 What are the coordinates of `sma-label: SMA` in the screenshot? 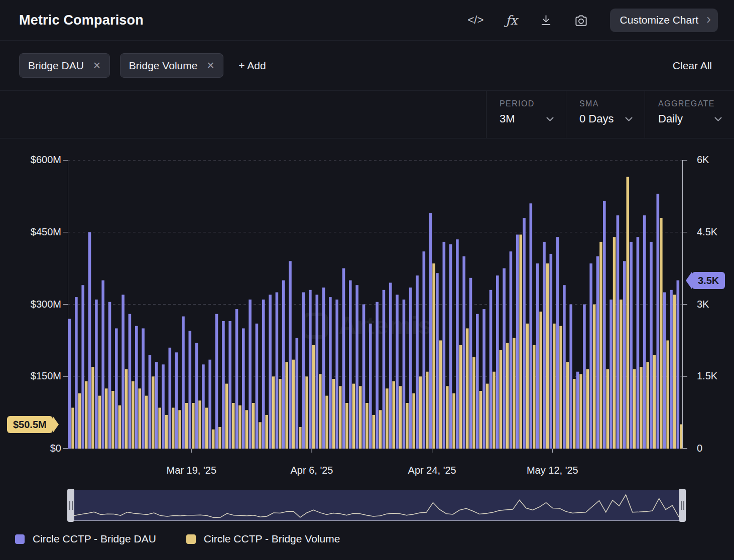 It's located at (606, 104).